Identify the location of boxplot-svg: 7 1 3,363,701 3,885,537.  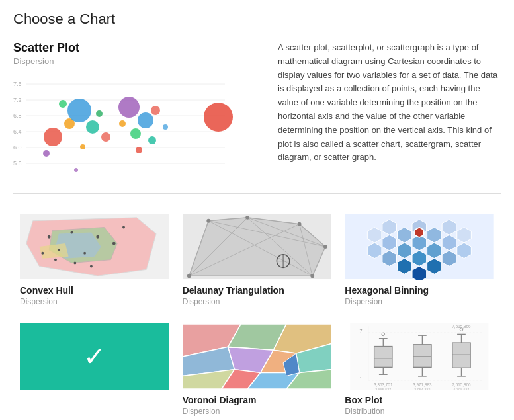
(419, 357).